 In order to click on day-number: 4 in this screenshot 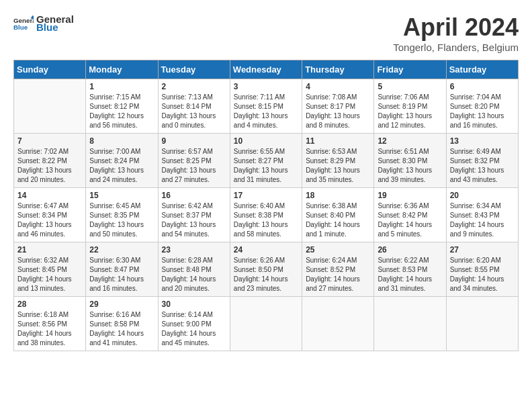, I will do `click(338, 87)`.